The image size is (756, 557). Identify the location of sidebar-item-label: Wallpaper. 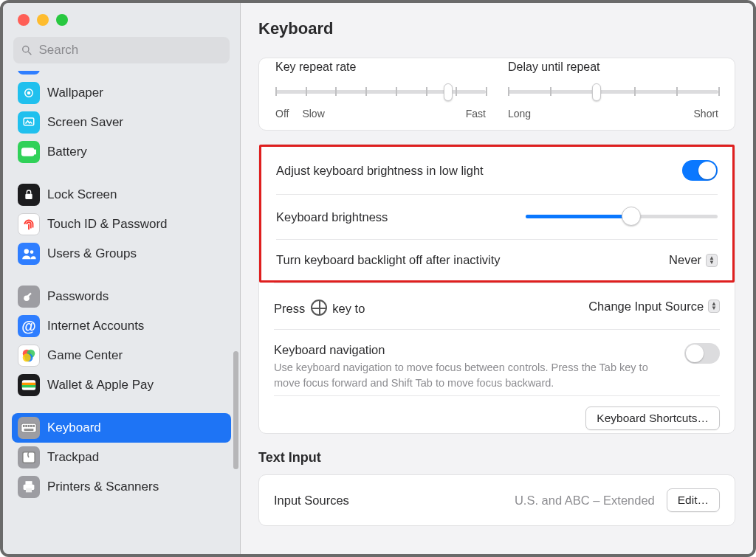
(75, 93).